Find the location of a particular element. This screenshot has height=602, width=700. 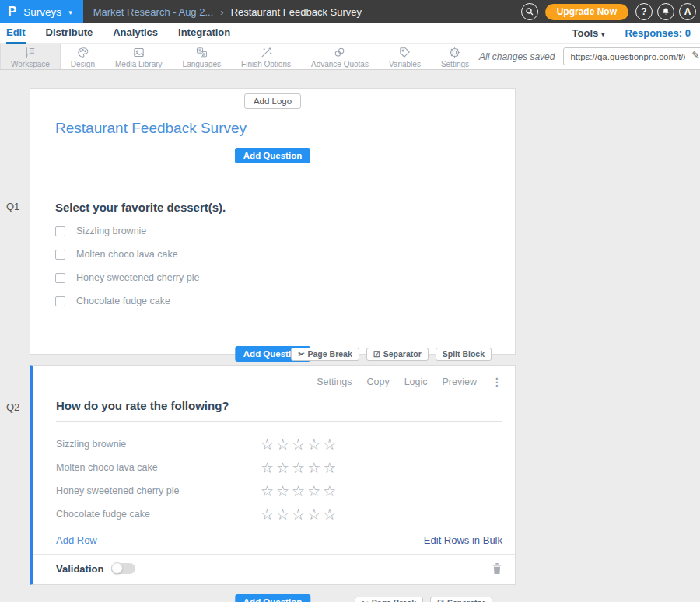

q2-preview-link: Preview is located at coordinates (460, 382).